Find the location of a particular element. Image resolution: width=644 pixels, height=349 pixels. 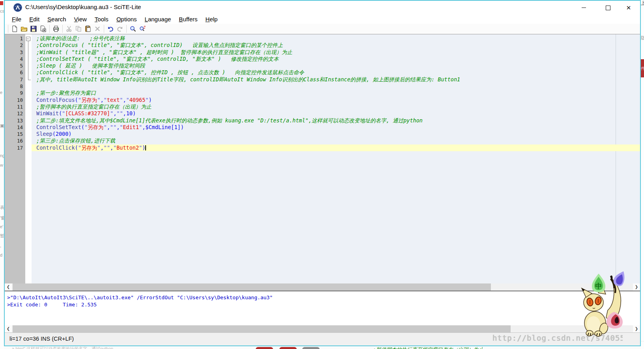

menu-buffers: Buffers is located at coordinates (188, 19).